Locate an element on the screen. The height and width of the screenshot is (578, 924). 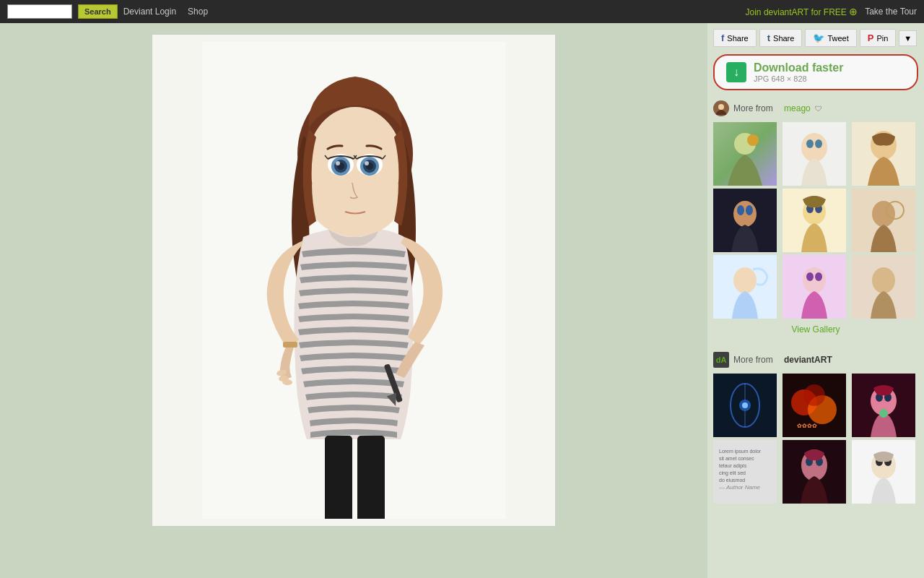
da-brand: deviantART is located at coordinates (808, 360).